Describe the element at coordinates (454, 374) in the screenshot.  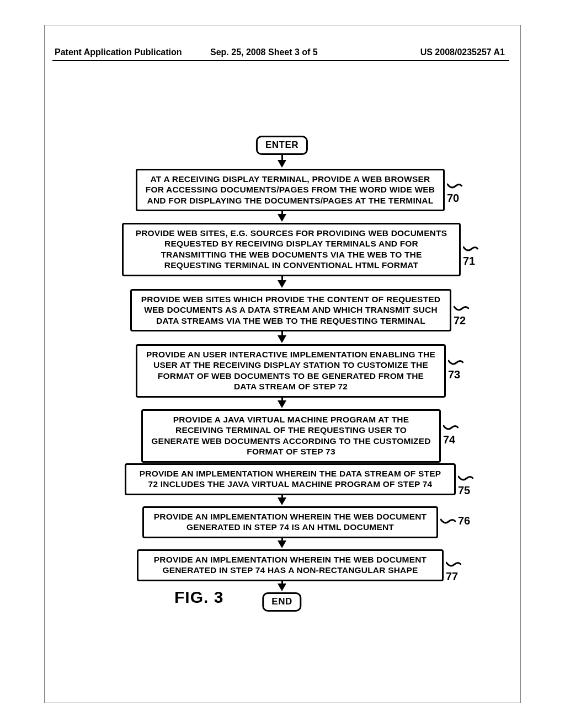
I see `ref-number: 73` at that location.